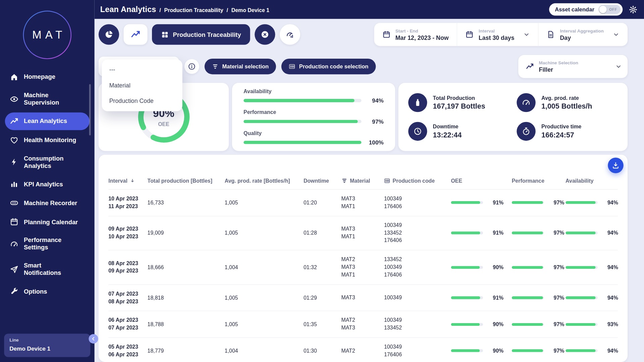 The width and height of the screenshot is (644, 362). Describe the element at coordinates (633, 9) in the screenshot. I see `settings-gear-icon` at that location.